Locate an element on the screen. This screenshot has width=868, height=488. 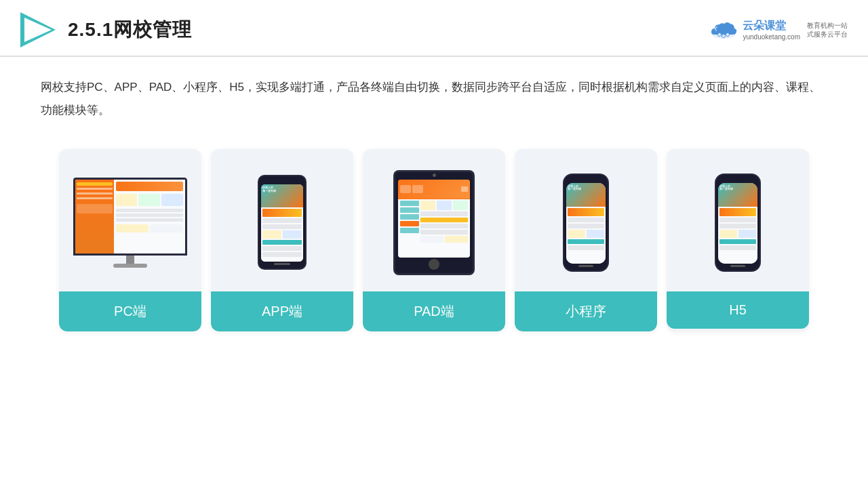
tablet-screen is located at coordinates (434, 218).